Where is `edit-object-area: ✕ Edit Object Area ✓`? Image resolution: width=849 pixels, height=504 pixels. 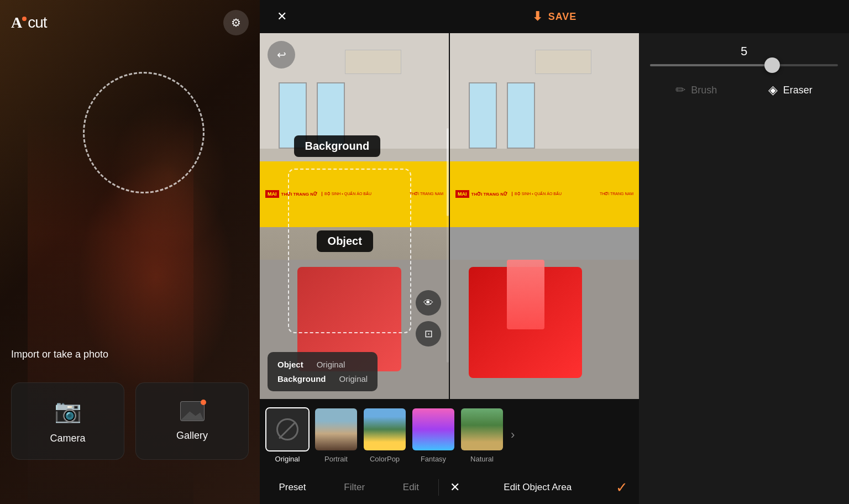 edit-object-area: ✕ Edit Object Area ✓ is located at coordinates (539, 487).